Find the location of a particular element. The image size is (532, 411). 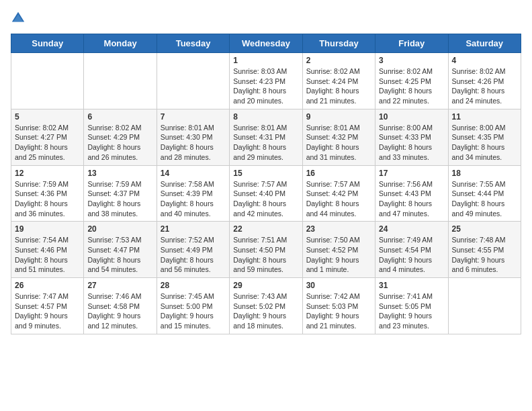

day-number: 27 is located at coordinates (120, 285).